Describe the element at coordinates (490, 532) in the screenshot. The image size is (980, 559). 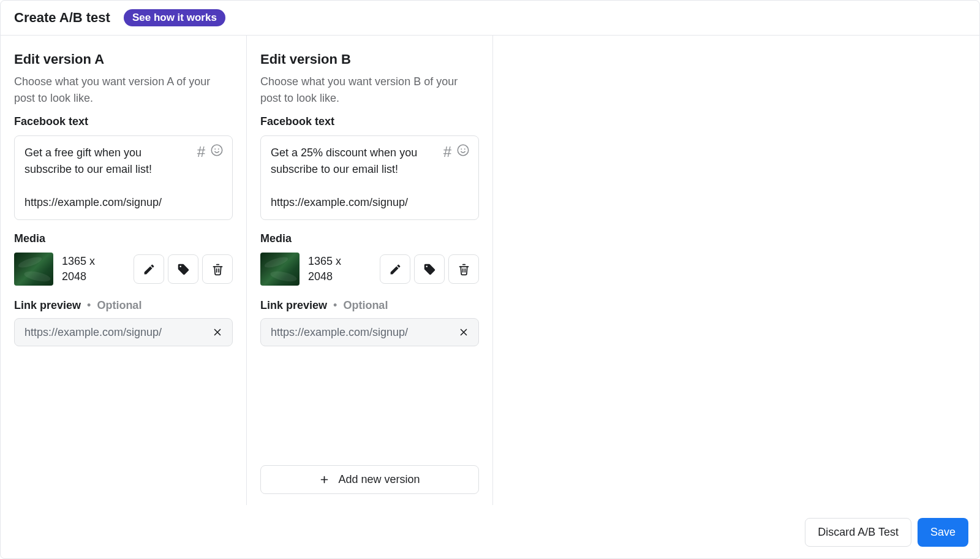
I see `footer: Discard A/B Test Save` at that location.